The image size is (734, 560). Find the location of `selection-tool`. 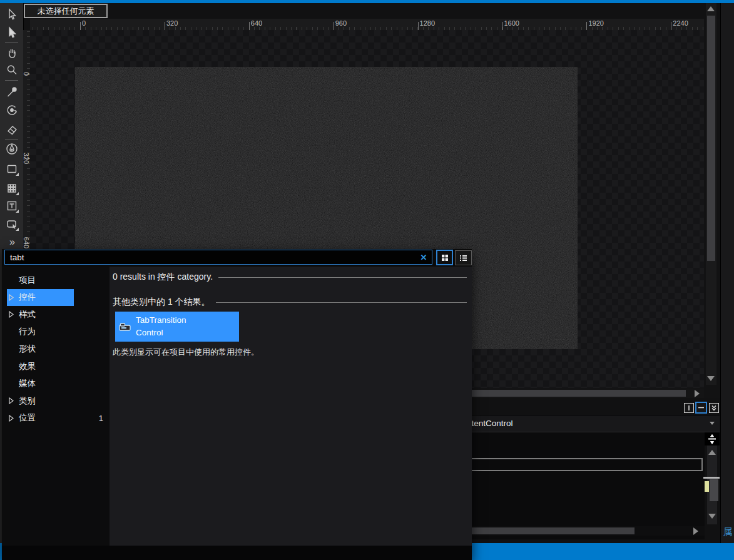

selection-tool is located at coordinates (12, 14).